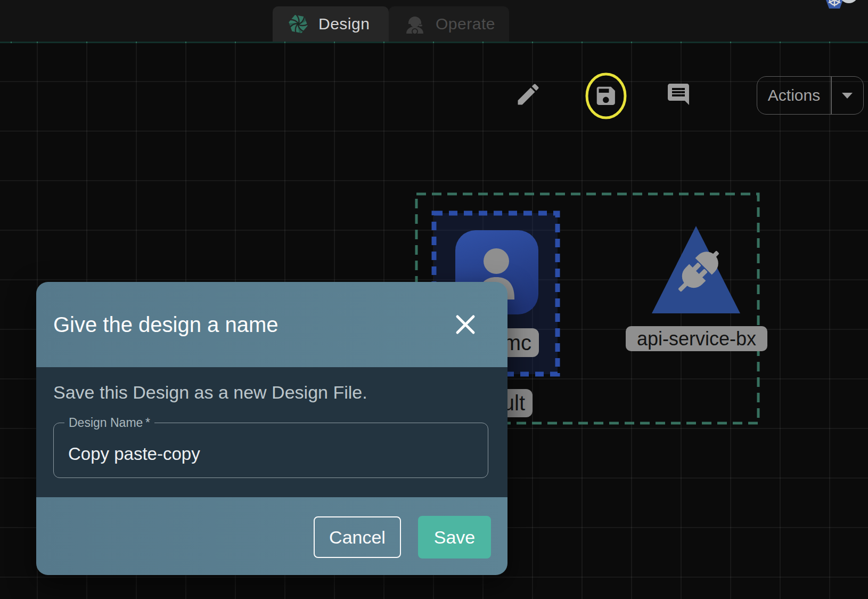  Describe the element at coordinates (455, 537) in the screenshot. I see `save-button: Save` at that location.